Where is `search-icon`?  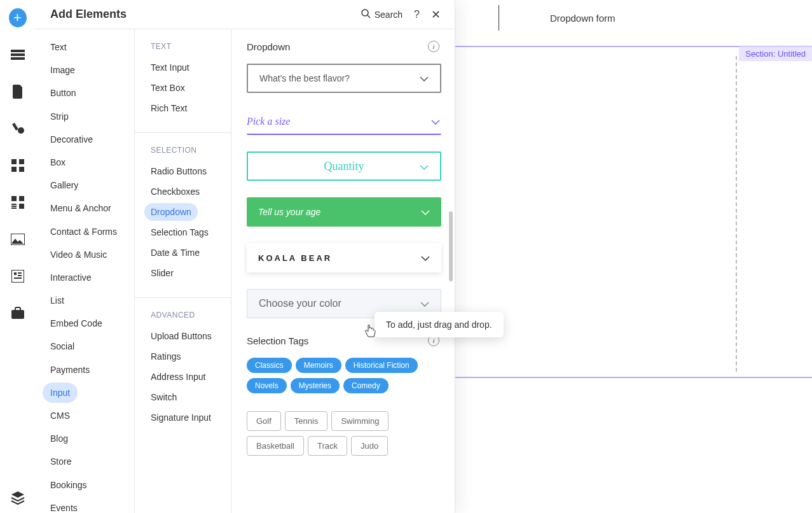 search-icon is located at coordinates (366, 14).